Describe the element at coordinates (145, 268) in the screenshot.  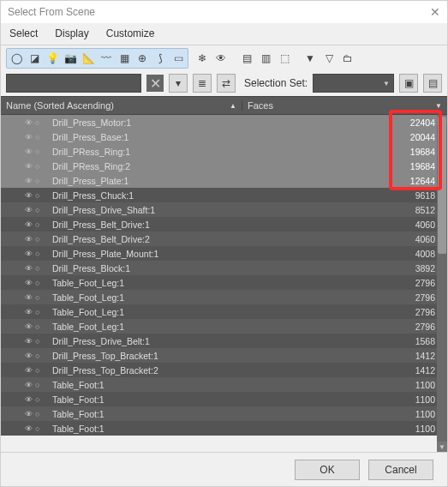
I see `row-name: Drill_Press_Block:1` at that location.